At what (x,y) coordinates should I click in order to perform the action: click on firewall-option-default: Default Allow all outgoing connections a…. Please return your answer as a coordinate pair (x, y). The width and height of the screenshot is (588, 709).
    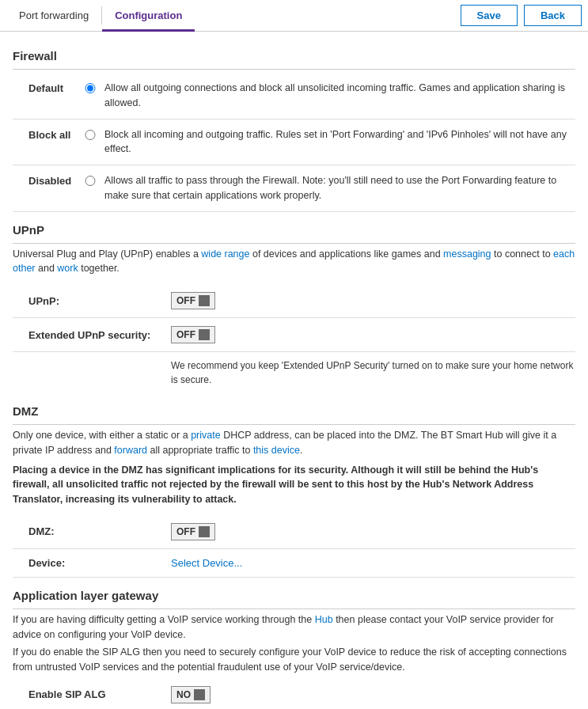
    Looking at the image, I should click on (294, 97).